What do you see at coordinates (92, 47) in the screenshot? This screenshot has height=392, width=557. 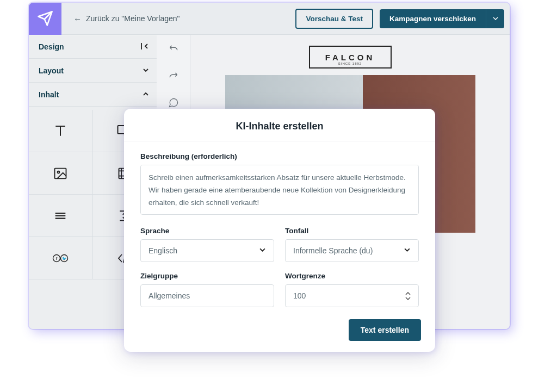 I see `sidebar-row-design: Design` at bounding box center [92, 47].